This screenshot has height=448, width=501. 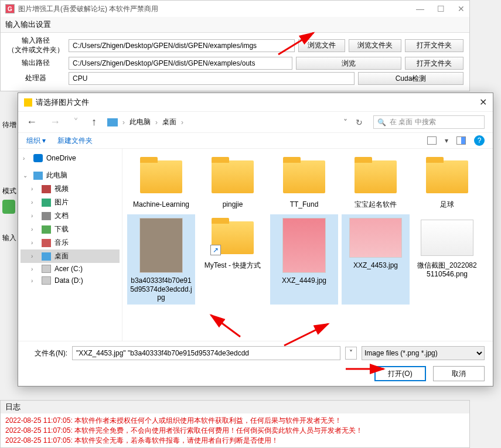 What do you see at coordinates (461, 9) in the screenshot?
I see `close-button: ✕` at bounding box center [461, 9].